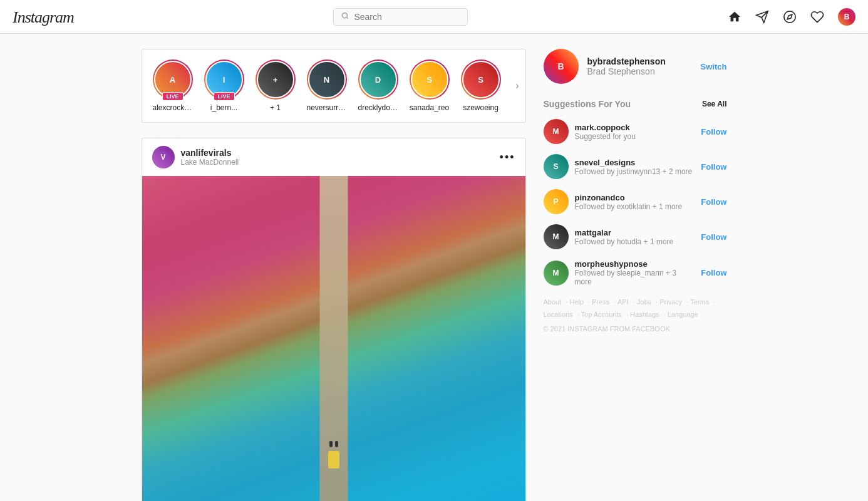  What do you see at coordinates (635, 128) in the screenshot?
I see `suggestion-username: mark.coppock` at bounding box center [635, 128].